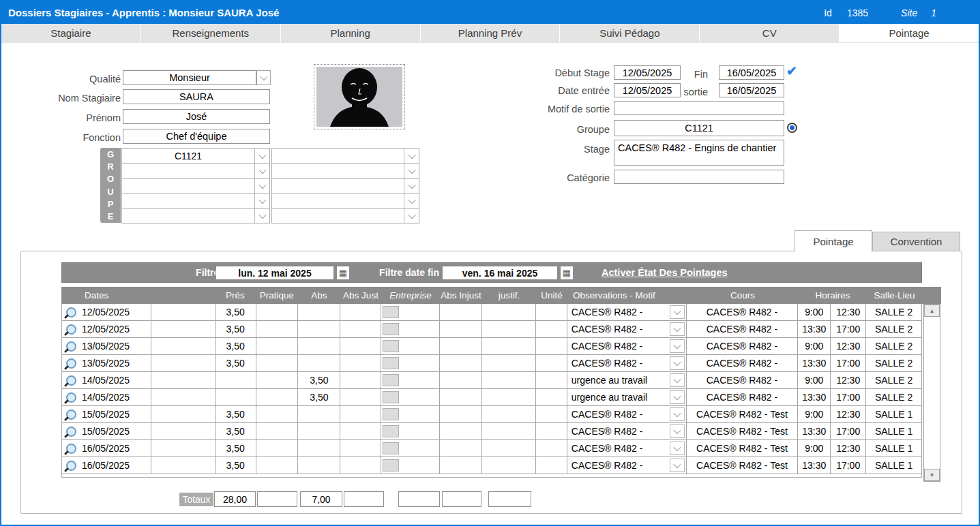 Image resolution: width=980 pixels, height=526 pixels. I want to click on pres-cell, so click(236, 380).